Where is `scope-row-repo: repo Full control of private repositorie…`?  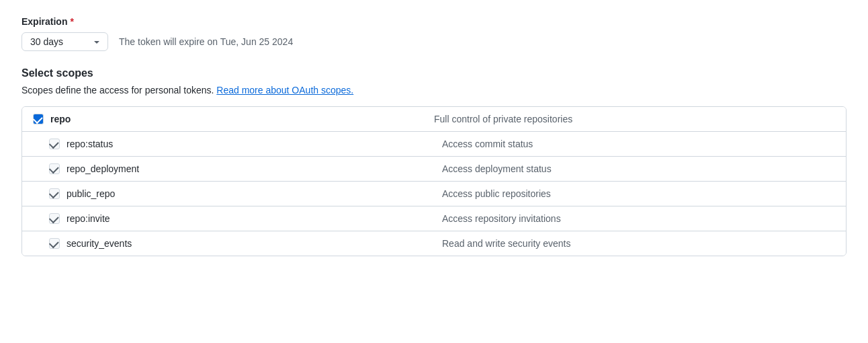 scope-row-repo: repo Full control of private repositorie… is located at coordinates (434, 120).